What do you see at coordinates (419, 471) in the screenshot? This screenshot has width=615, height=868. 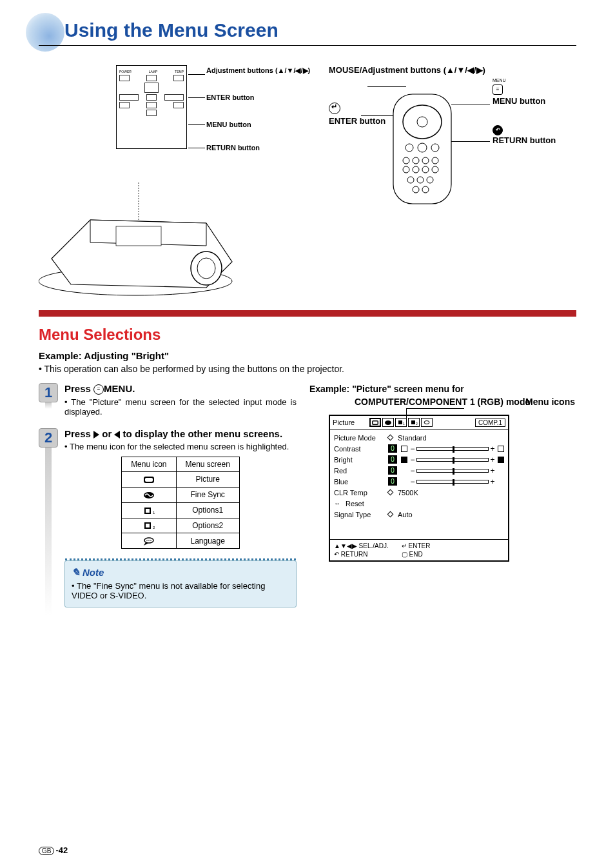 I see `osd-row-red: Red 0 −+` at bounding box center [419, 471].